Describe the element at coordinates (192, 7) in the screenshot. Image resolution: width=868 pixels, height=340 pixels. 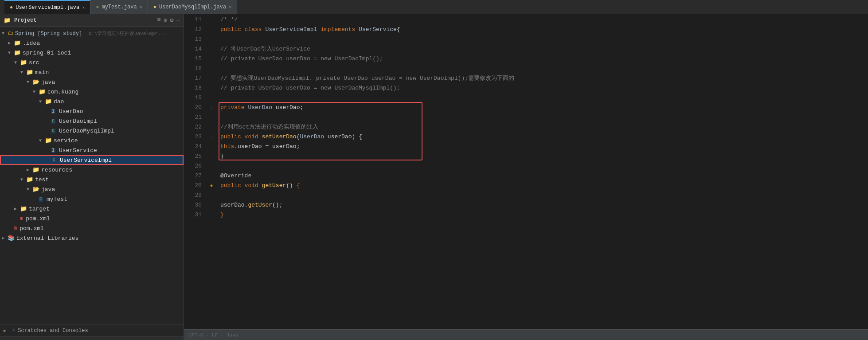
I see `tab-label-3: UserDaoMysqlImpl.java` at that location.